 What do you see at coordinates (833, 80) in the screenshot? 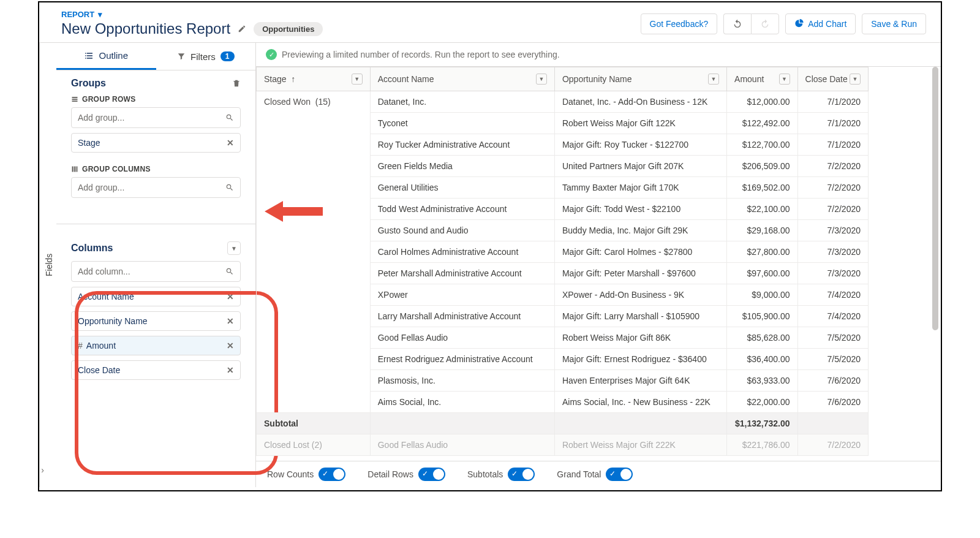
I see `column-header: Close Date▼` at bounding box center [833, 80].